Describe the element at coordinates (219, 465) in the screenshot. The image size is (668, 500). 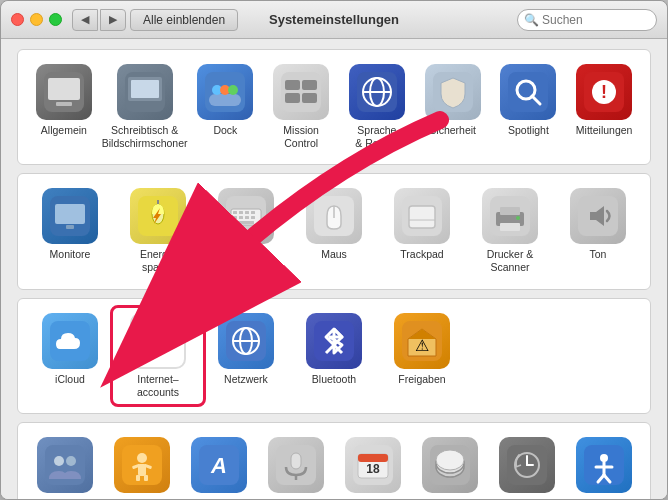
I see `icon-appstore: A` at that location.